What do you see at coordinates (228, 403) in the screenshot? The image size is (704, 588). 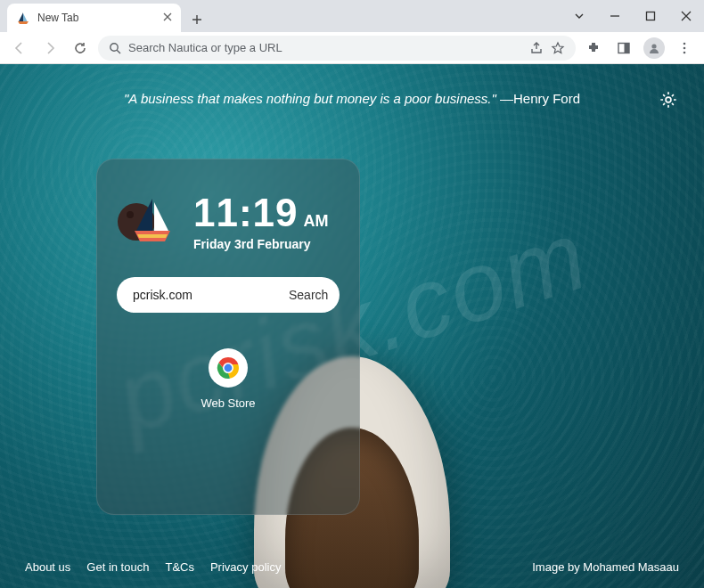 I see `shortcut-label: Web Store` at bounding box center [228, 403].